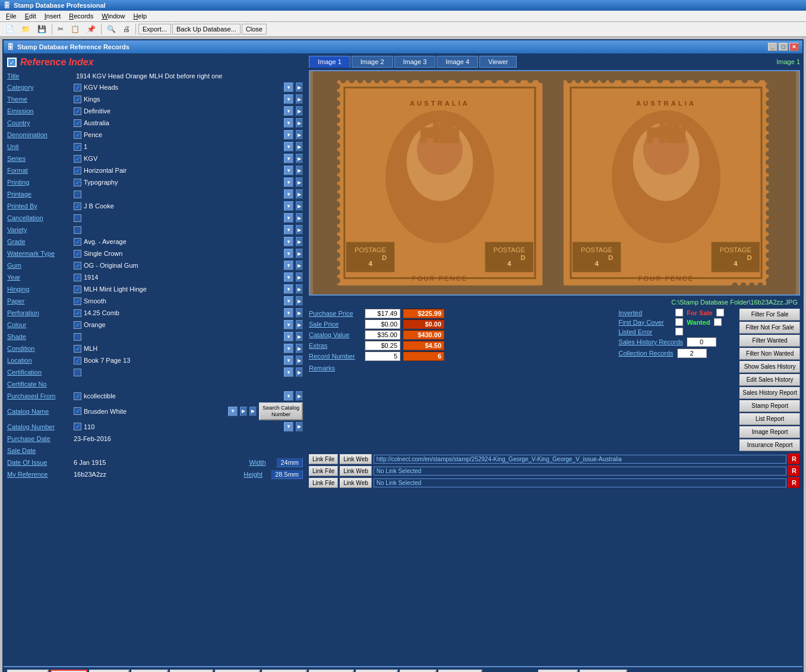  Describe the element at coordinates (323, 459) in the screenshot. I see `link-file-btn-1: Link File` at that location.